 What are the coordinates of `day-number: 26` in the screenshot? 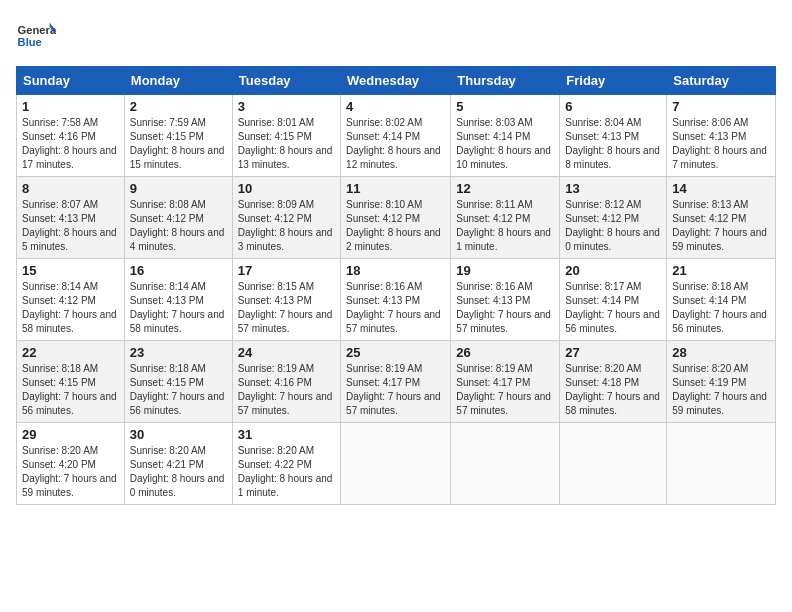 It's located at (505, 352).